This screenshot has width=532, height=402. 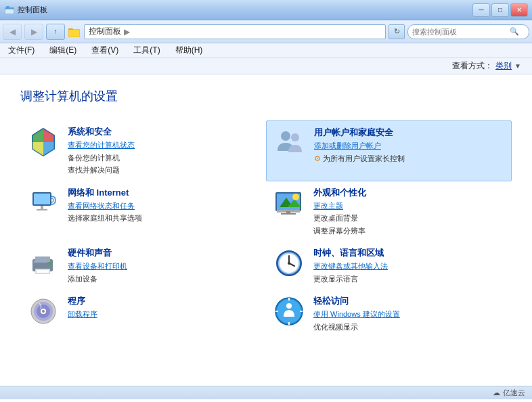 What do you see at coordinates (56, 32) in the screenshot?
I see `up-button: ↑` at bounding box center [56, 32].